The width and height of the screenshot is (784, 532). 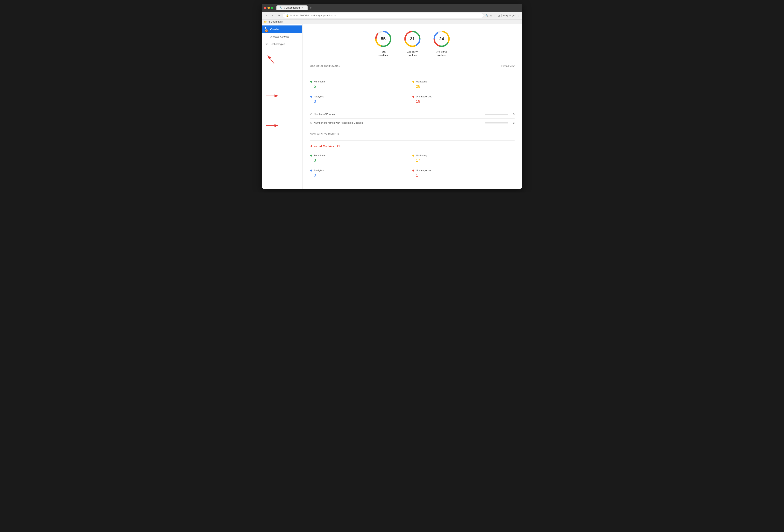 What do you see at coordinates (495, 16) in the screenshot?
I see `share-icon: ⬆` at bounding box center [495, 16].